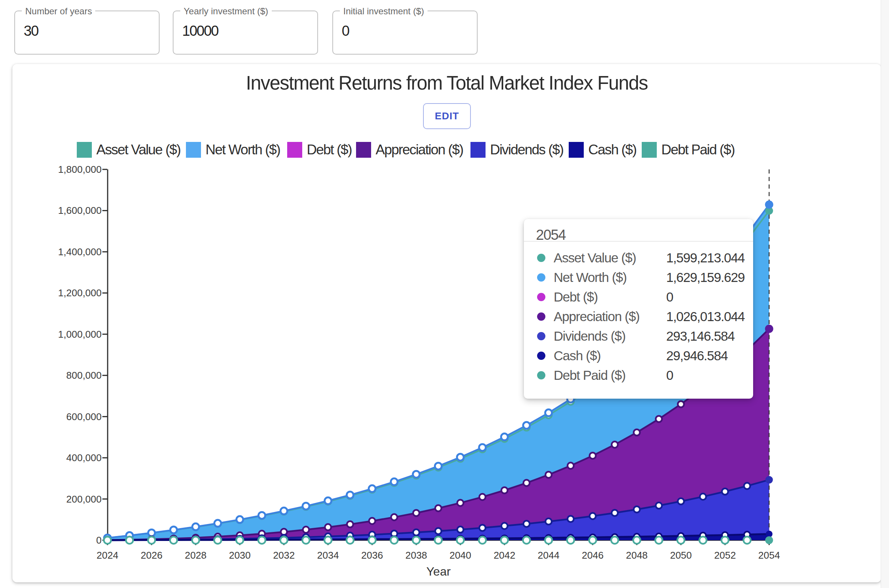 The image size is (889, 588). I want to click on svg-text: 2028, so click(196, 555).